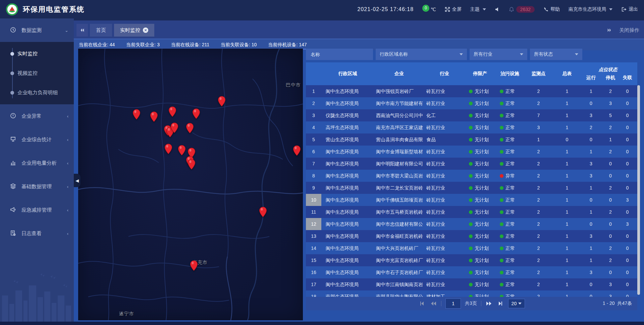 This screenshot has height=325, width=644. I want to click on tab-realtime-monitor: 实时监控 ✕, so click(134, 30).